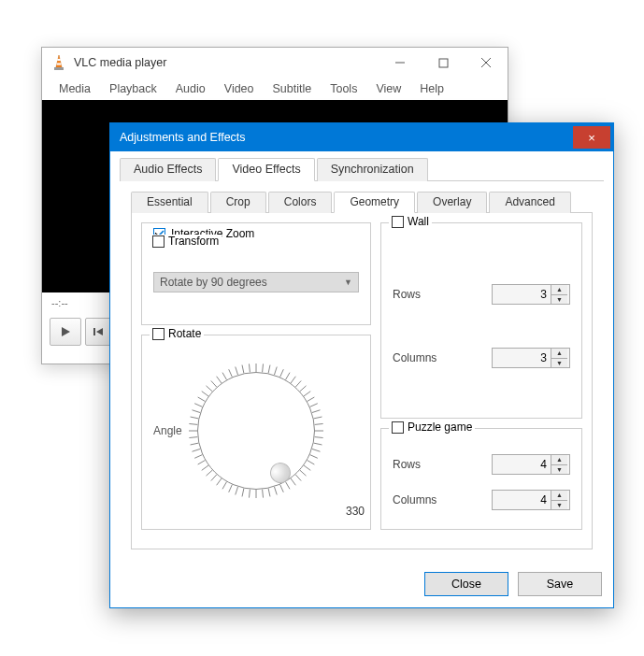 This screenshot has width=644, height=656. What do you see at coordinates (344, 89) in the screenshot?
I see `menu-tools: Tools` at bounding box center [344, 89].